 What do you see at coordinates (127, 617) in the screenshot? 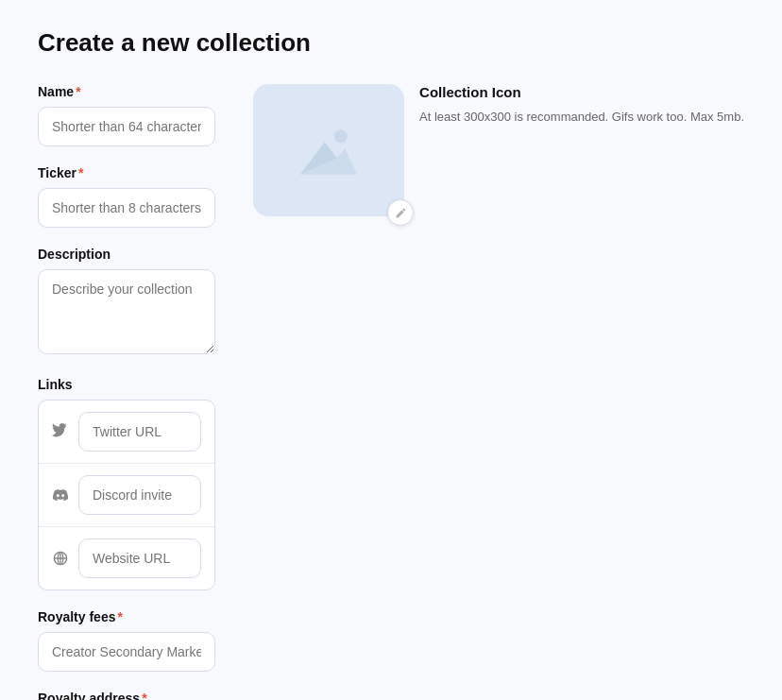
I see `royalty-fees-label: Royalty fees*` at bounding box center [127, 617].